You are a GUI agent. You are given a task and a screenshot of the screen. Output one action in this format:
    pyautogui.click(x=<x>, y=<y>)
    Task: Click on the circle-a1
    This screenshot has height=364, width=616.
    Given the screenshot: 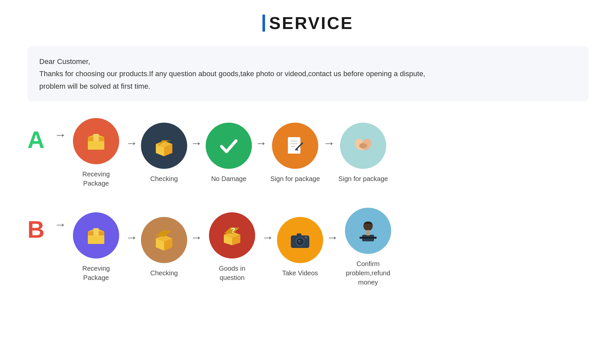 What is the action you would take?
    pyautogui.click(x=96, y=141)
    